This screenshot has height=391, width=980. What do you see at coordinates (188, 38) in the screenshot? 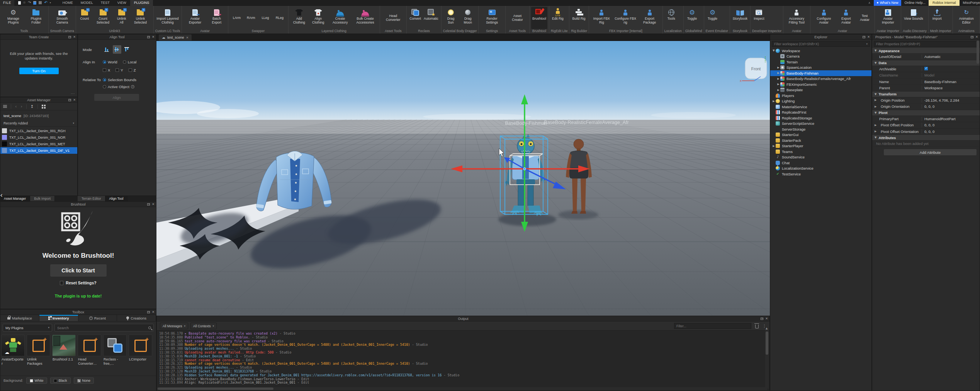
I see `close-tab-icon: ✕` at bounding box center [188, 38].